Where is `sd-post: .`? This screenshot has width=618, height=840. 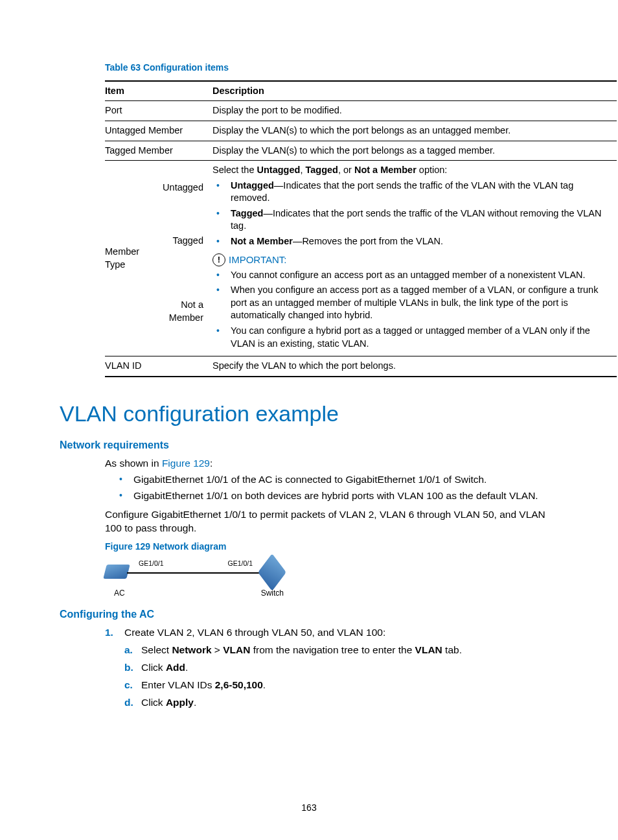
sd-post: . is located at coordinates (195, 703).